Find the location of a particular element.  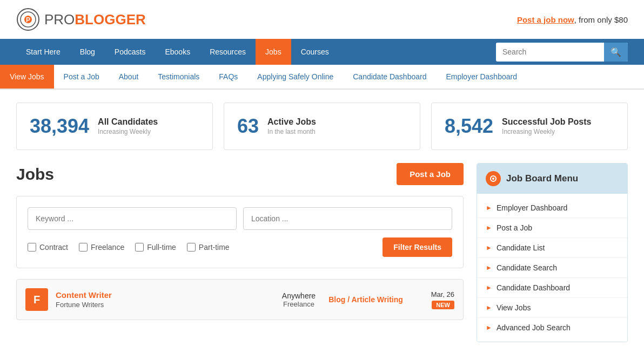

filter-fulltime: Full-time is located at coordinates (156, 247).